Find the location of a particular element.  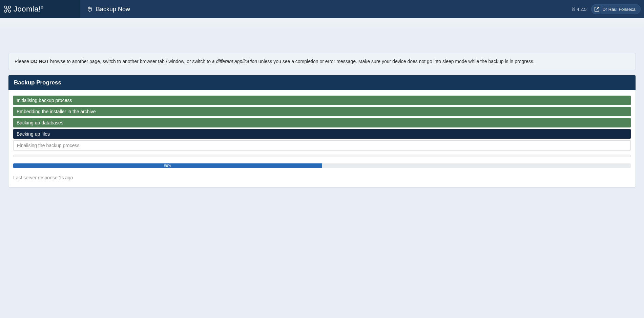

app-header: Joomla!® Backup Now 4.2.5 Dr Raul Fon is located at coordinates (322, 9).